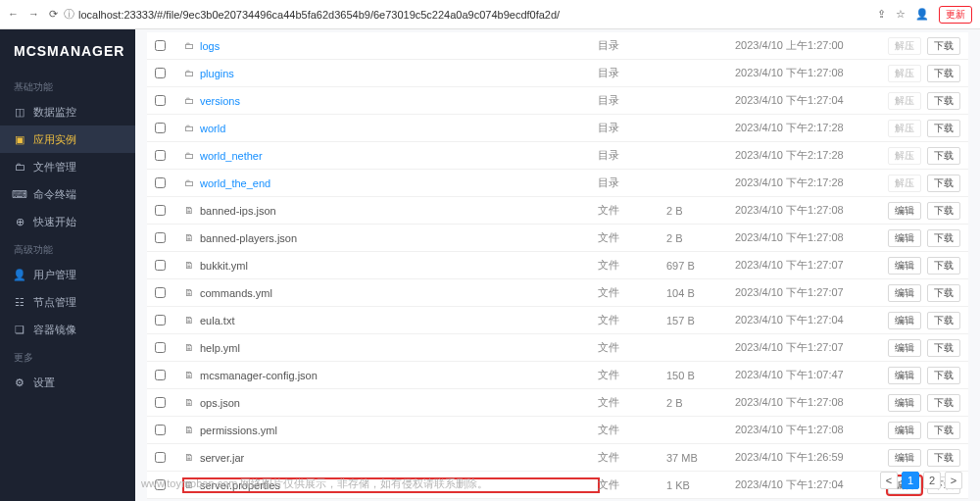 This screenshot has height=501, width=980. What do you see at coordinates (467, 14) in the screenshot?
I see `url-bar: ⓘ localhost:23333/#/file/9ec3b0e20734496…` at bounding box center [467, 14].